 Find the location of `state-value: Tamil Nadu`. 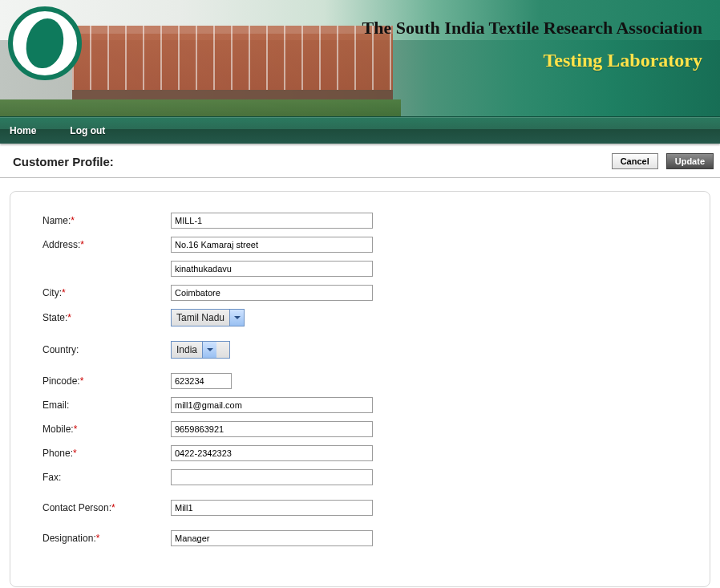

state-value: Tamil Nadu is located at coordinates (200, 318).